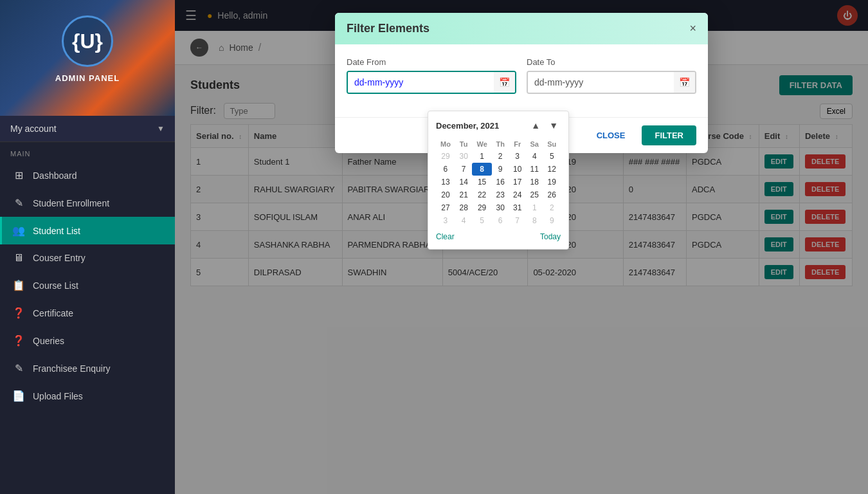 The image size is (868, 494). Describe the element at coordinates (552, 144) in the screenshot. I see `calendar-day-header: Su` at that location.